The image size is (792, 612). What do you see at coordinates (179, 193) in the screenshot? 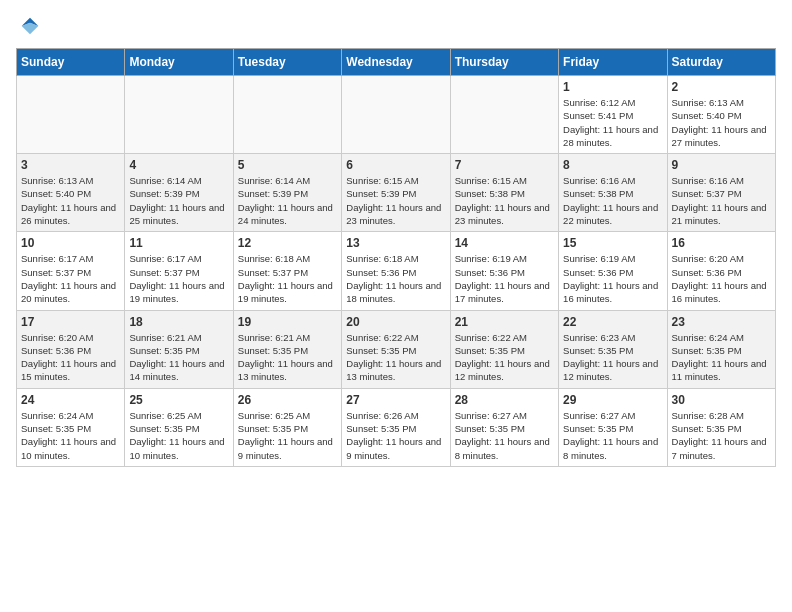
I see `calendar-day-cell: 4Sunrise: 6:14 AM Sunset: 5:39 PM Daylig…` at bounding box center [179, 193].